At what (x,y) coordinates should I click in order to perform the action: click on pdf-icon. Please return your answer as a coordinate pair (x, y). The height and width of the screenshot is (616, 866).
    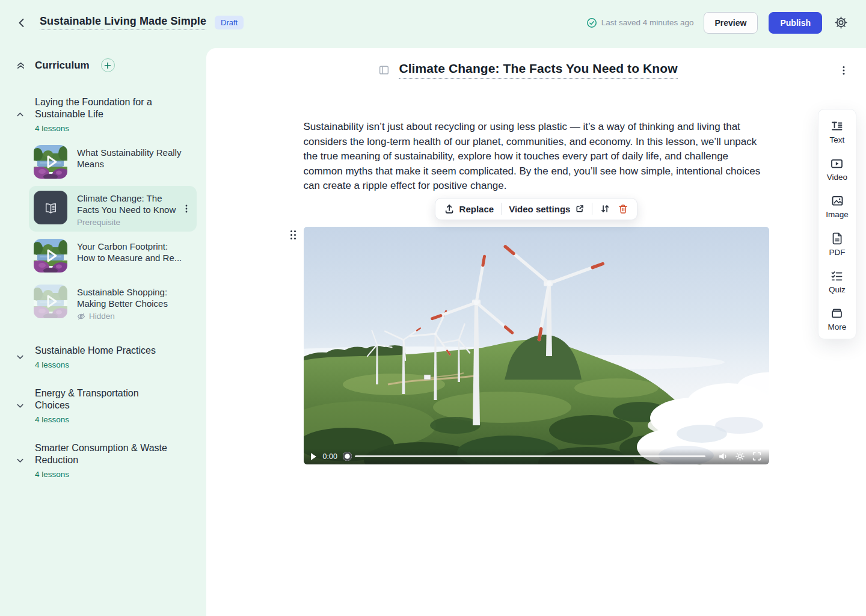
    Looking at the image, I should click on (837, 238).